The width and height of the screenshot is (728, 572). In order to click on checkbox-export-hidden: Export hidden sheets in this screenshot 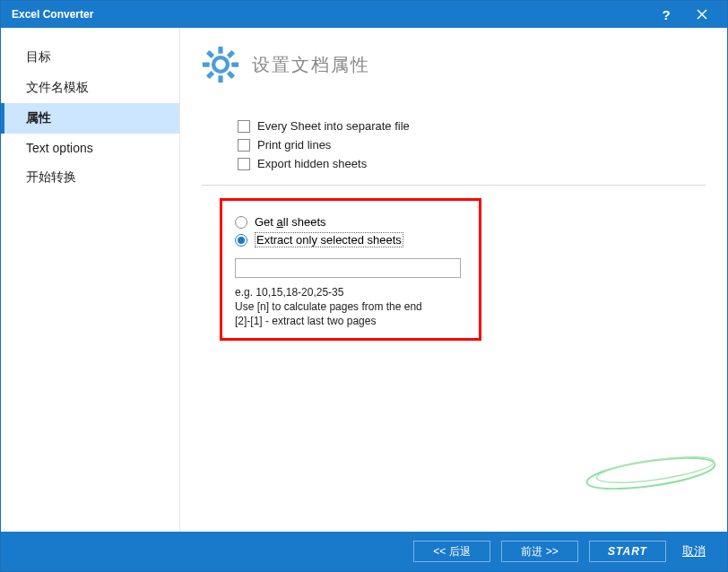, I will do `click(472, 163)`.